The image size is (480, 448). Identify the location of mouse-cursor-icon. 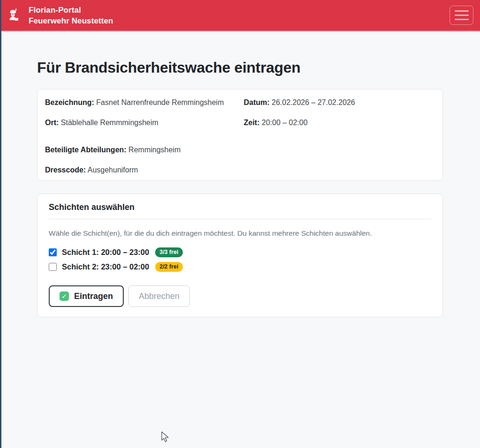
(165, 438).